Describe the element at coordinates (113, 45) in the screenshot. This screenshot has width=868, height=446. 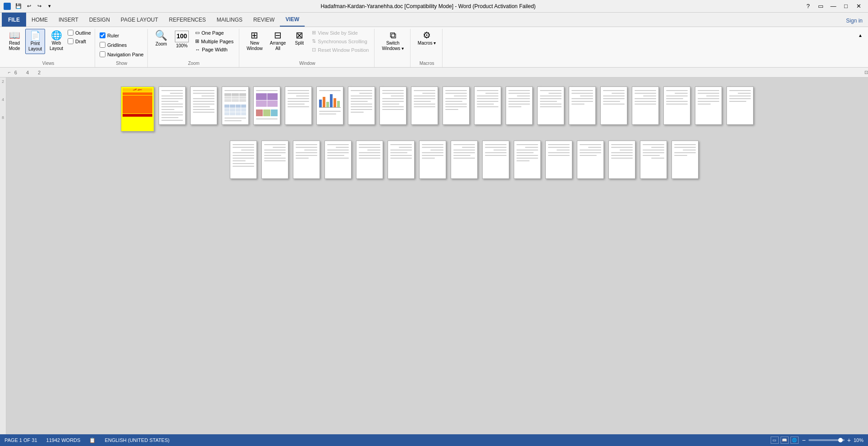
I see `gridlines-checkbox: Gridlines` at that location.